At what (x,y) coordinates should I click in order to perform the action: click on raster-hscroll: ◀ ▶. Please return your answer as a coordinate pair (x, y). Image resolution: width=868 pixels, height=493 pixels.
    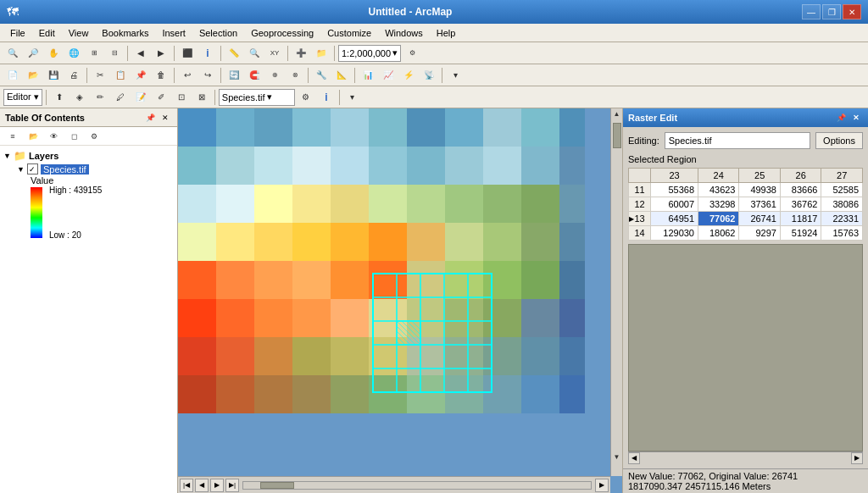
    Looking at the image, I should click on (746, 457).